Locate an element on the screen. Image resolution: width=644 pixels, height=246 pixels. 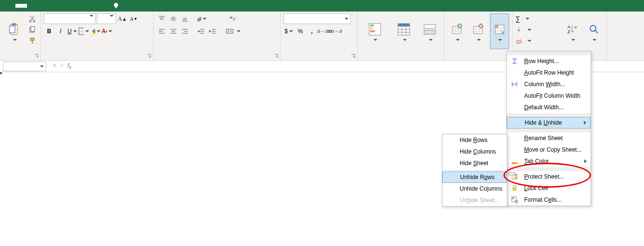
increase-indent-button is located at coordinates (213, 31).